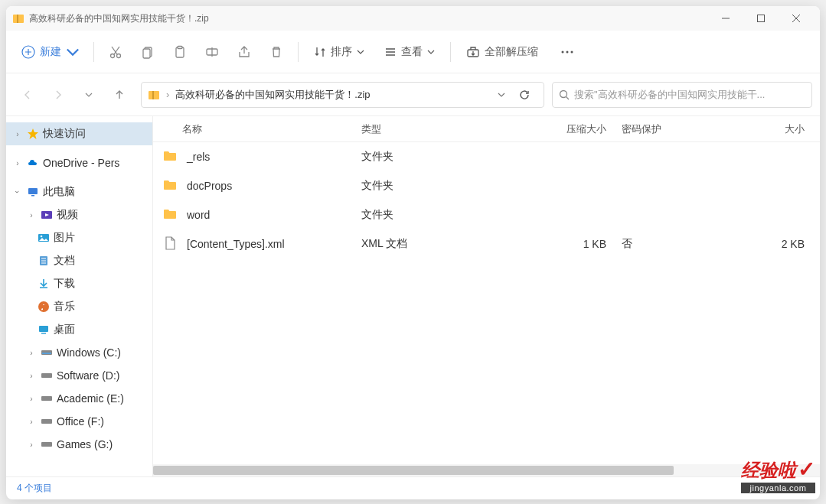  What do you see at coordinates (413, 18) in the screenshot?
I see `titlebar: 高效科研必备的中国知网实用技能干货！.zip` at bounding box center [413, 18].